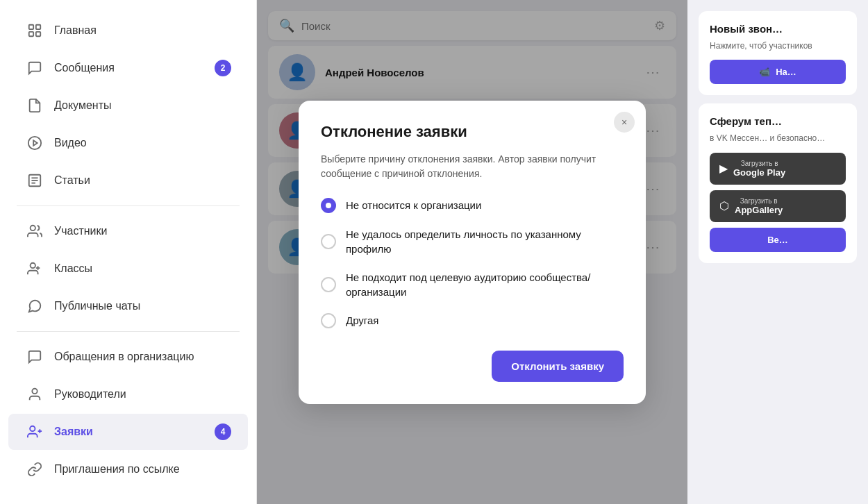 The image size is (868, 504). I want to click on promo-1-desc: Нажмите, чтоб участников, so click(778, 46).